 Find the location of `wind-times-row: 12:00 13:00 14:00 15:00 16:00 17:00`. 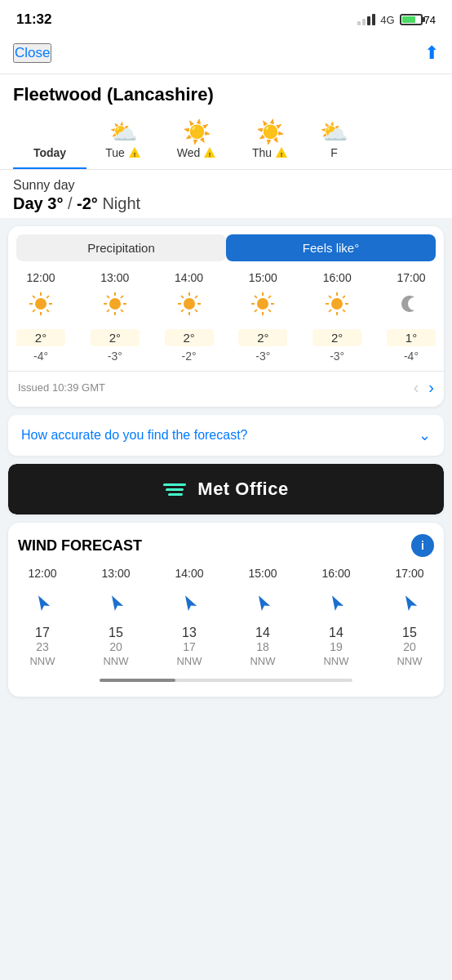

wind-times-row: 12:00 13:00 14:00 15:00 16:00 17:00 is located at coordinates (226, 573).